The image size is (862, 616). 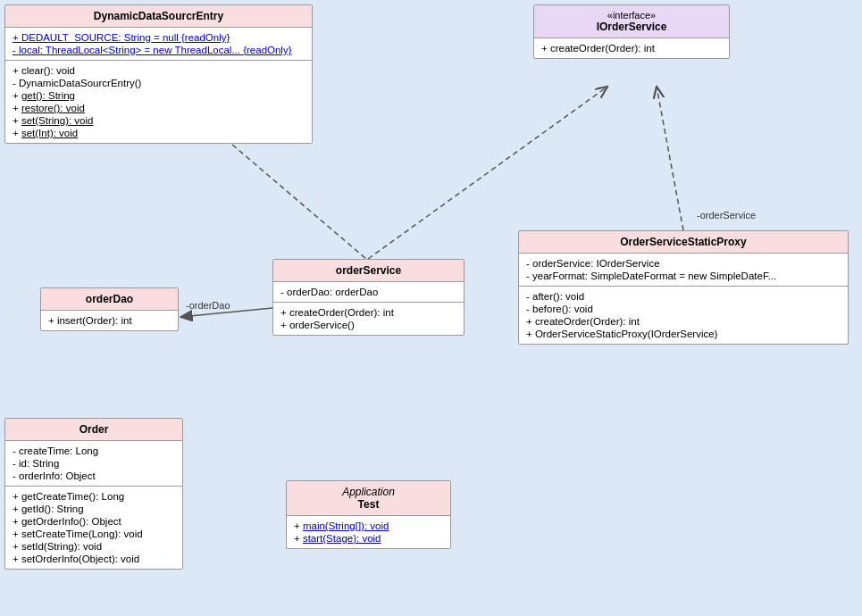 What do you see at coordinates (159, 121) in the screenshot?
I see `method-set-string: + set(String): void` at bounding box center [159, 121].